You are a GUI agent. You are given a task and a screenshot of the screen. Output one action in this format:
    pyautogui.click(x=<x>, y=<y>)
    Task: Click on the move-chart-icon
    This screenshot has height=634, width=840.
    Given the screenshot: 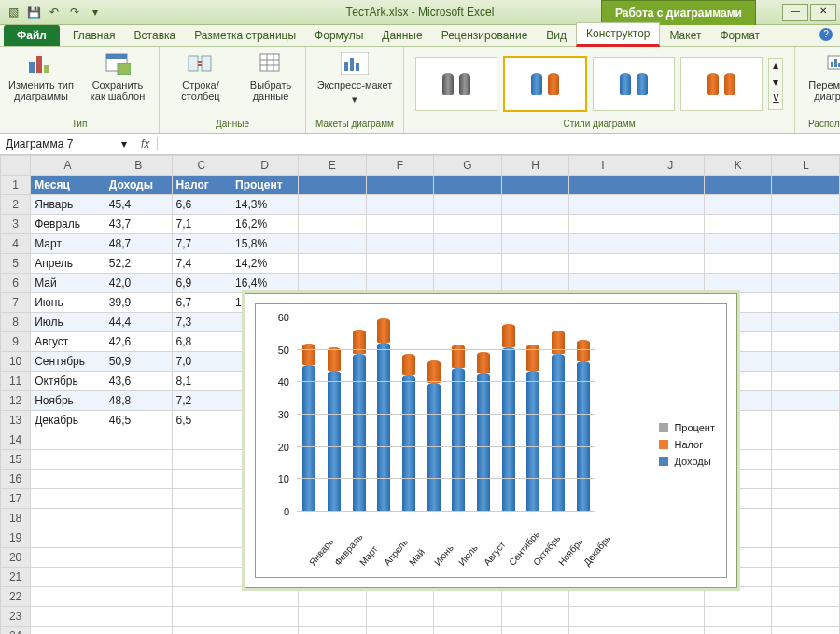 What is the action you would take?
    pyautogui.click(x=833, y=63)
    